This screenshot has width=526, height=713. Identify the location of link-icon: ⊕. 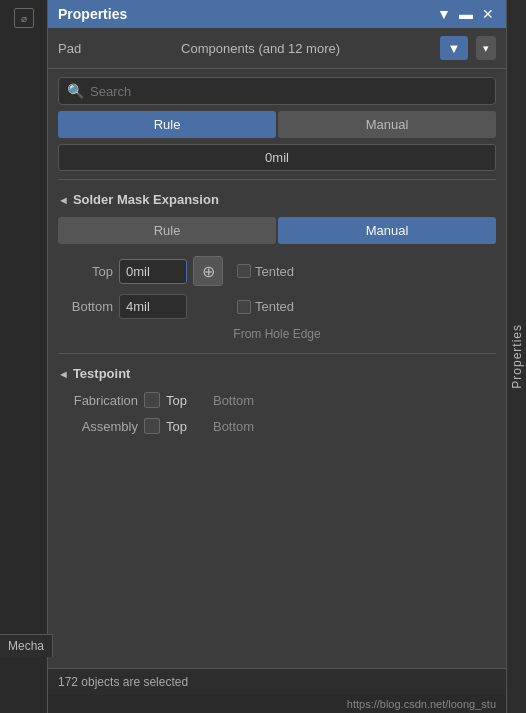
(208, 272).